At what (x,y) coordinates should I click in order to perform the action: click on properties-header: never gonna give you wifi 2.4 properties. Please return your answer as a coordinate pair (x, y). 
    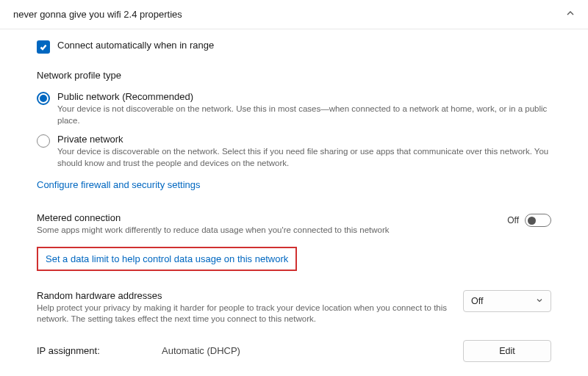
    Looking at the image, I should click on (294, 15).